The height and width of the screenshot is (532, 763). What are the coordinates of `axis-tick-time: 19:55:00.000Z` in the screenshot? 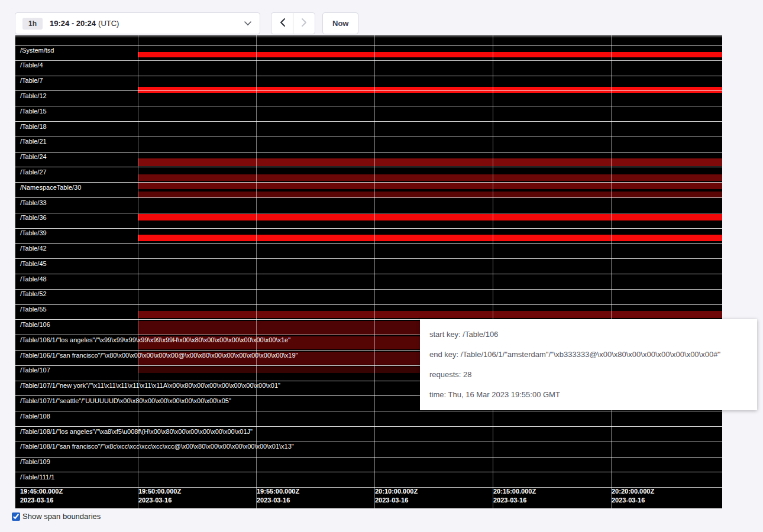 It's located at (278, 491).